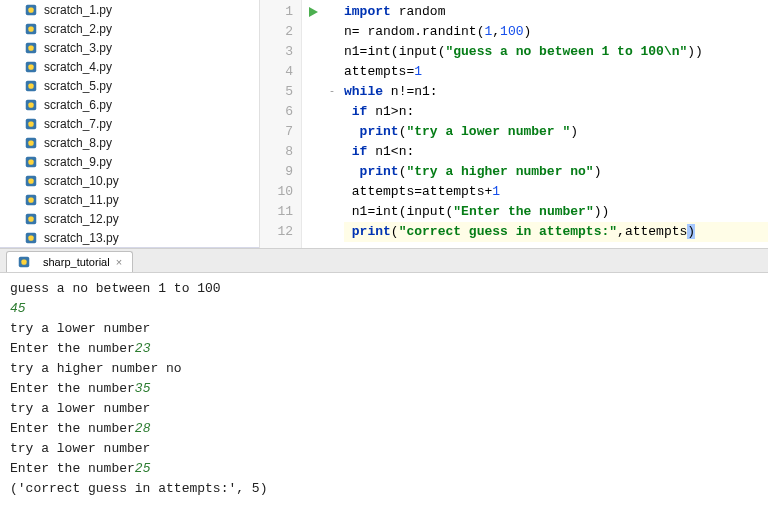 Image resolution: width=768 pixels, height=505 pixels. What do you see at coordinates (82, 200) in the screenshot?
I see `file-label: scratch_11.py` at bounding box center [82, 200].